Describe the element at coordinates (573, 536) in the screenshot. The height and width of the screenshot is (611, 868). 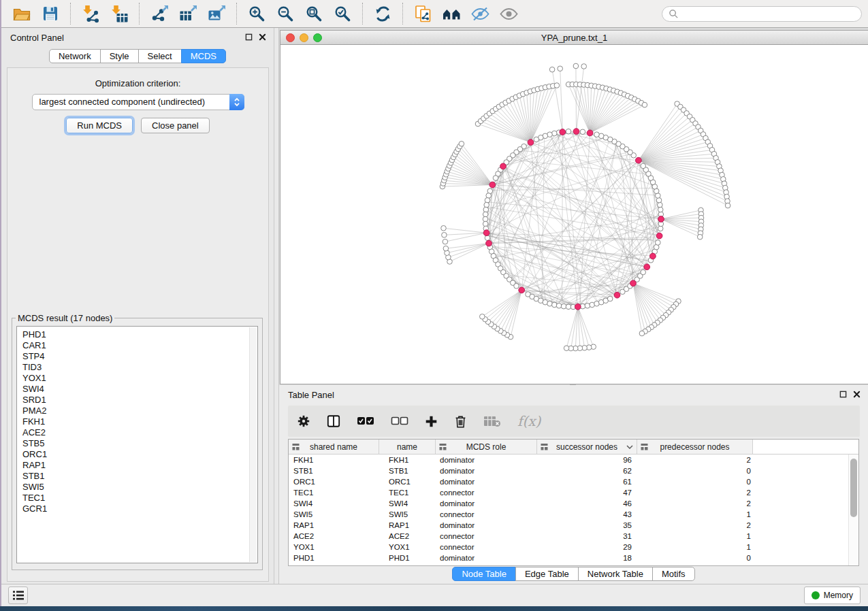
I see `table-row: ACE2ACE2connector311` at that location.